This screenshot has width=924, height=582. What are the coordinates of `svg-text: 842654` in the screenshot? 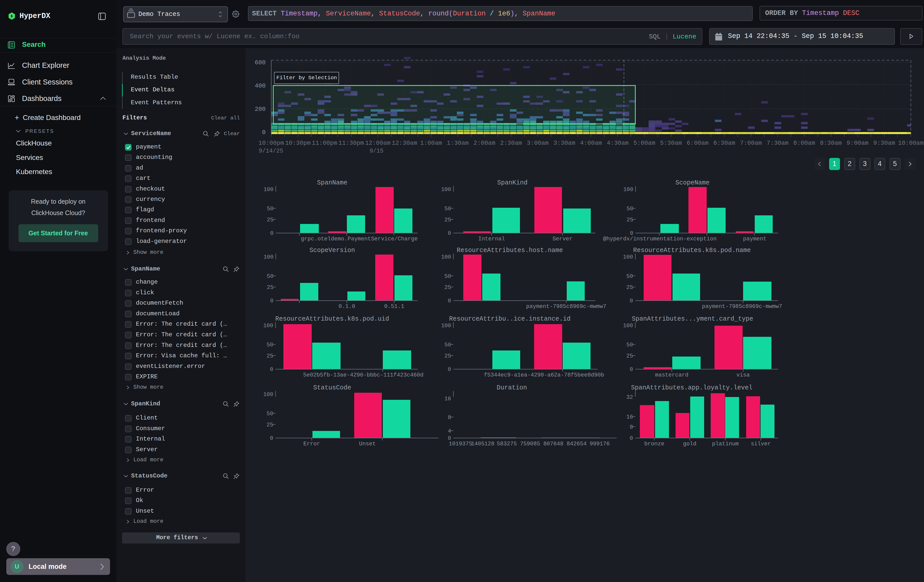 It's located at (576, 444).